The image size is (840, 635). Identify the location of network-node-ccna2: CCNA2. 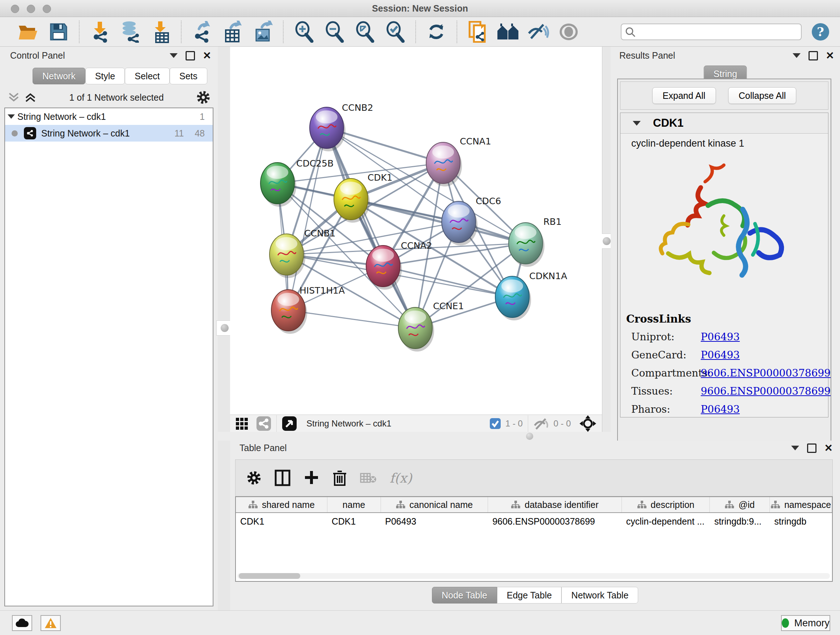
(399, 265).